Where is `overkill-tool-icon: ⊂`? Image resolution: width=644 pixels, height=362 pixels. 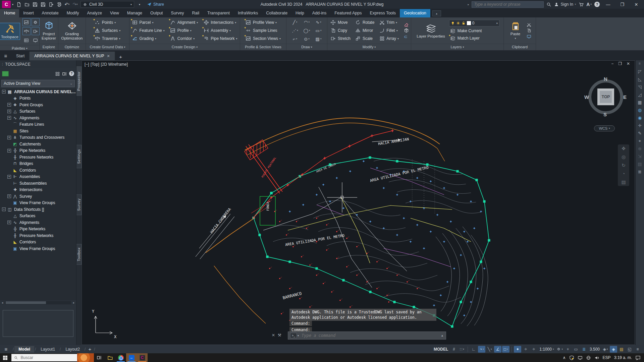 overkill-tool-icon: ⊂ is located at coordinates (407, 37).